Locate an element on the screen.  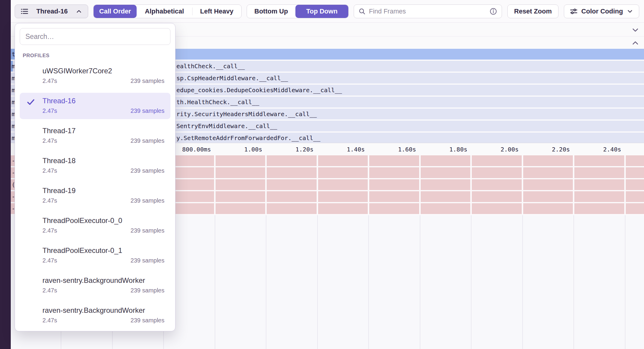
tab-left-heavy: Left Heavy is located at coordinates (217, 11).